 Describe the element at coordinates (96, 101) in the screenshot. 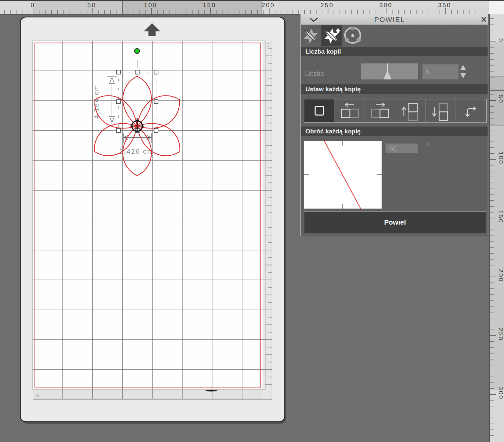

I see `svg-text: 4,184 cm` at that location.